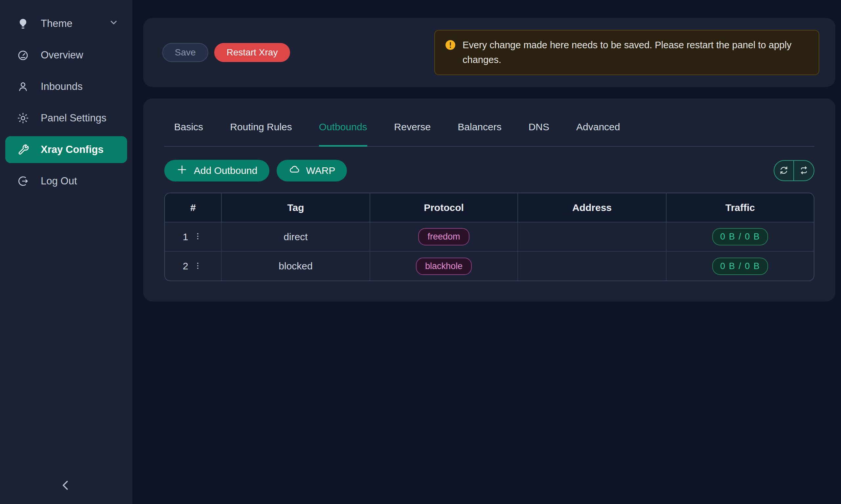  I want to click on tab-basics: Basics, so click(188, 134).